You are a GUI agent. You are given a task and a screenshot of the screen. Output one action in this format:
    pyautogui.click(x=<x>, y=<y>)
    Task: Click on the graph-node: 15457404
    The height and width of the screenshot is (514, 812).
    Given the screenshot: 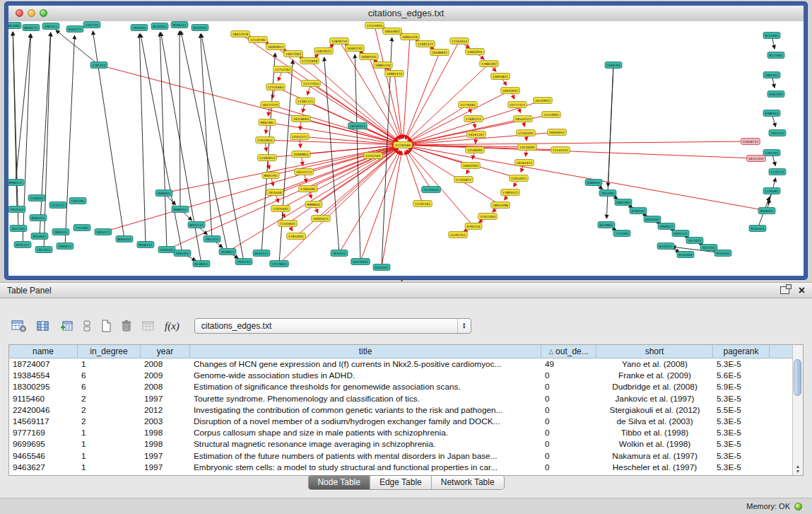 What is the action you would take?
    pyautogui.click(x=488, y=216)
    